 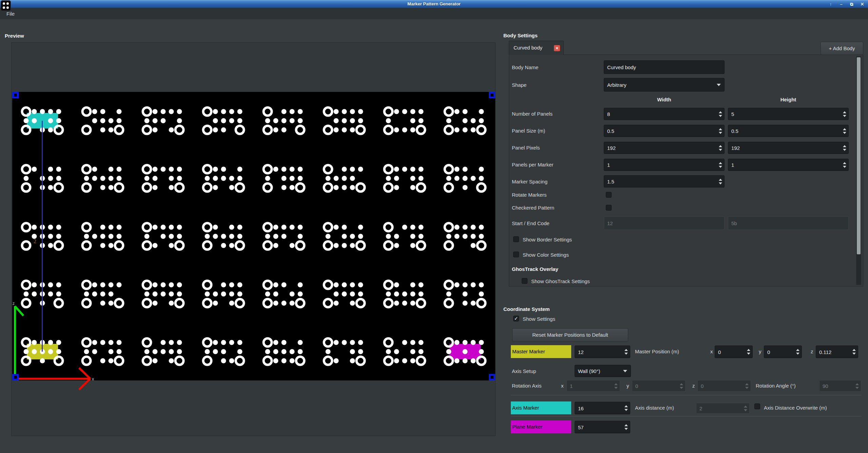 I want to click on panels-height-spinbox: 5, so click(x=788, y=114).